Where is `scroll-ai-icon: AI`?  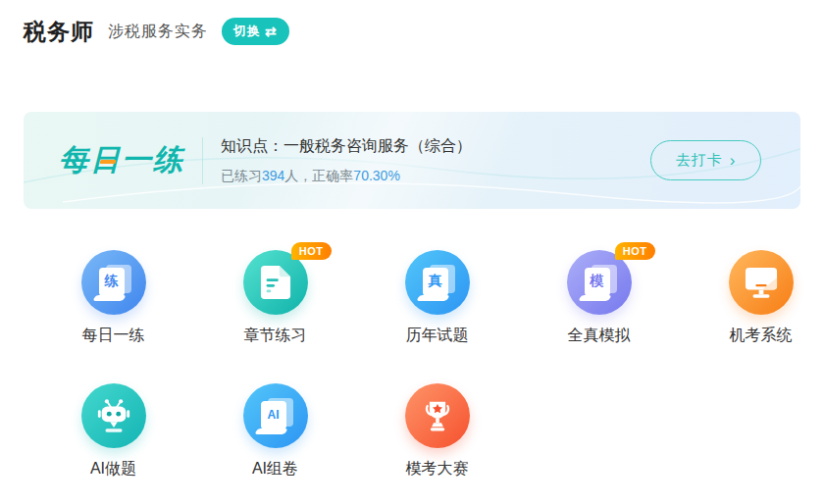 scroll-ai-icon: AI is located at coordinates (276, 416).